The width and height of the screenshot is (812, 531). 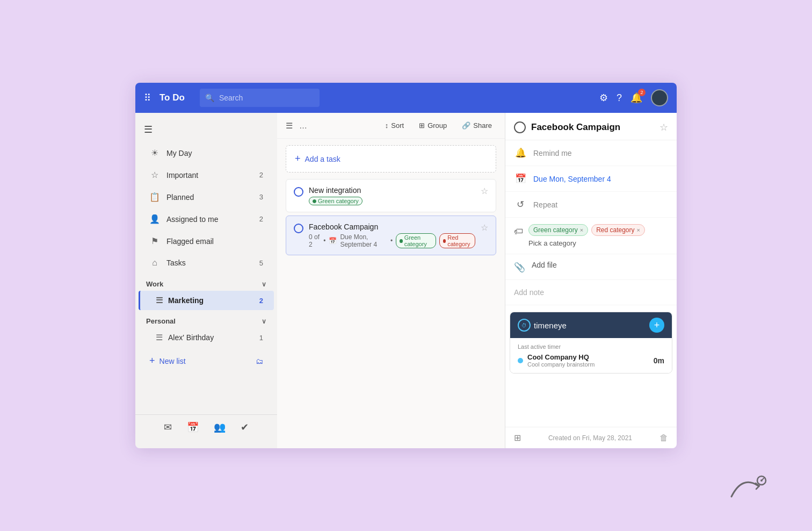 What do you see at coordinates (482, 126) in the screenshot?
I see `share-label: Share` at bounding box center [482, 126].